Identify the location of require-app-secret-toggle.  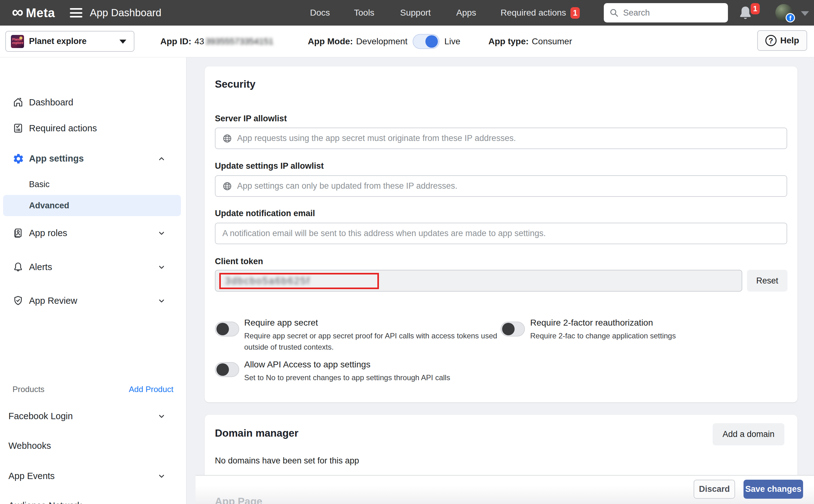
(227, 329).